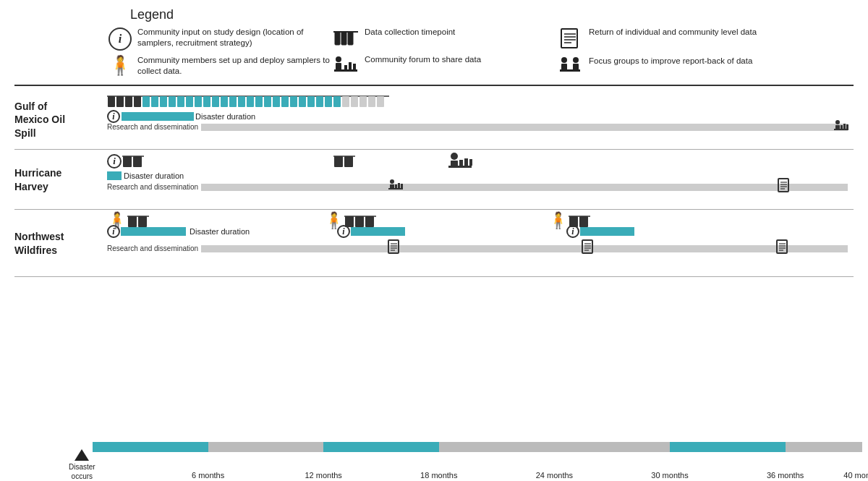 Image resolution: width=868 pixels, height=481 pixels. I want to click on gulf-research-row: Research and dissemination, so click(477, 127).